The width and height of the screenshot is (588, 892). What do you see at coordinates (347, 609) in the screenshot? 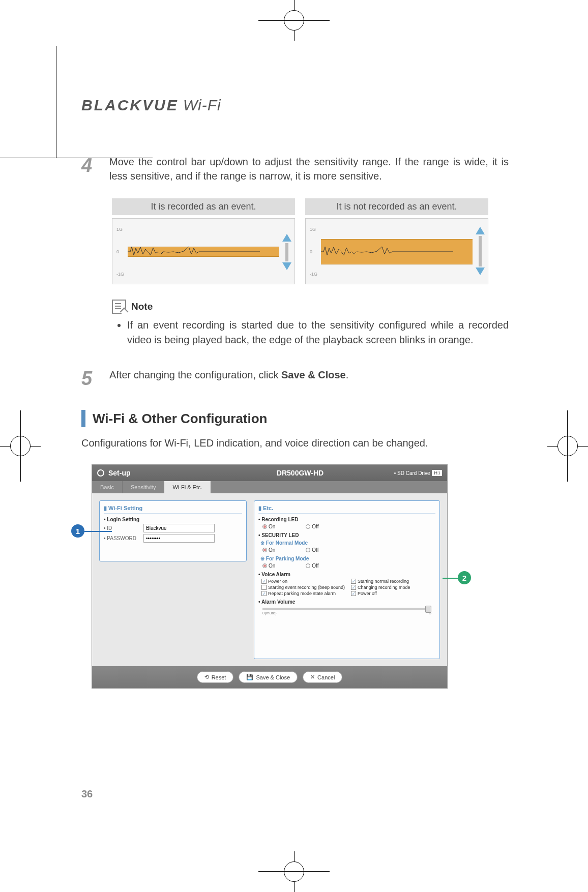
I see `alarm-volume-slider` at bounding box center [347, 609].